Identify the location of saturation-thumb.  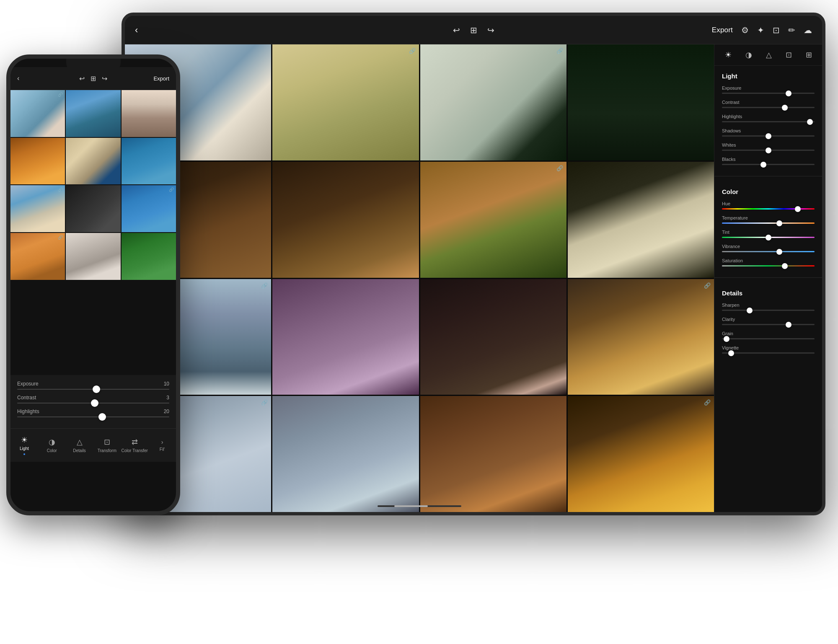
(785, 266).